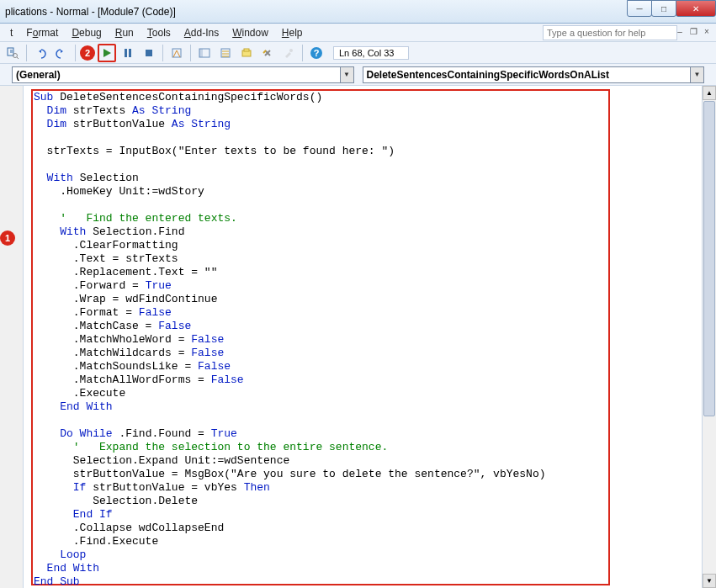  What do you see at coordinates (39, 75) in the screenshot?
I see `object-combo-value: (General)` at bounding box center [39, 75].